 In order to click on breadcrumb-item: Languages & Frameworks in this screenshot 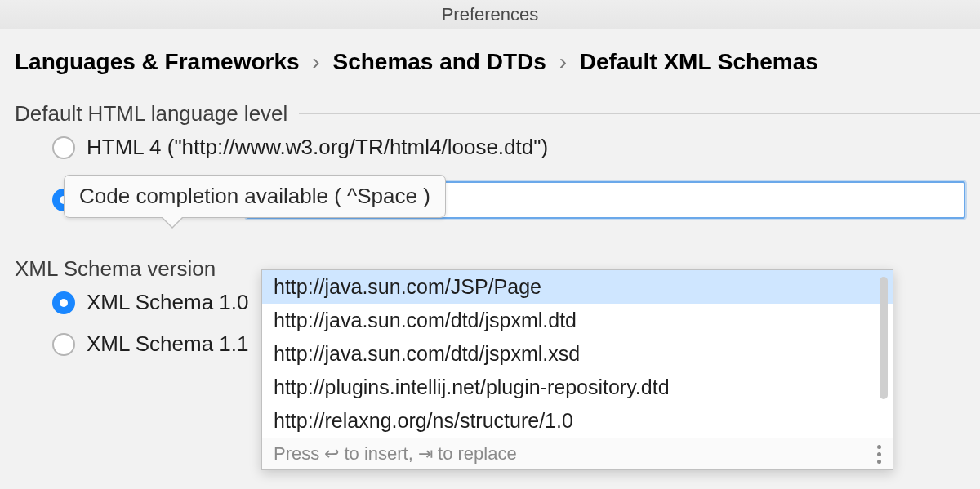, I will do `click(157, 62)`.